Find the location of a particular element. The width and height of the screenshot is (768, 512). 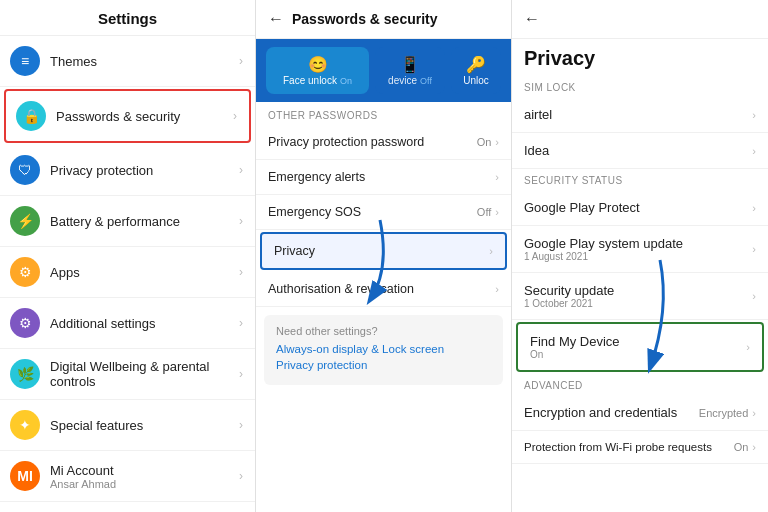

unlock-label: Unloc is located at coordinates (476, 80).